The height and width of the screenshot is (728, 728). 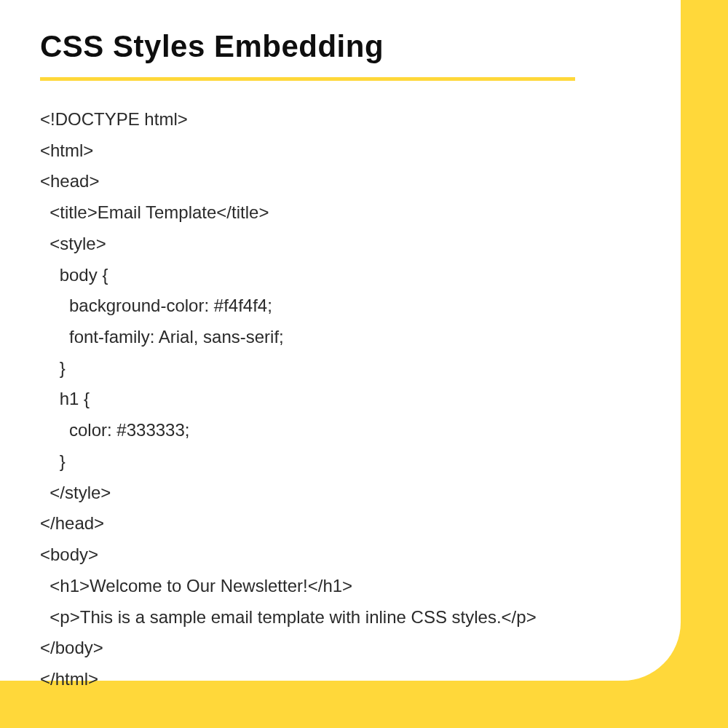 What do you see at coordinates (341, 47) in the screenshot?
I see `page-title: CSS Styles Embedding` at bounding box center [341, 47].